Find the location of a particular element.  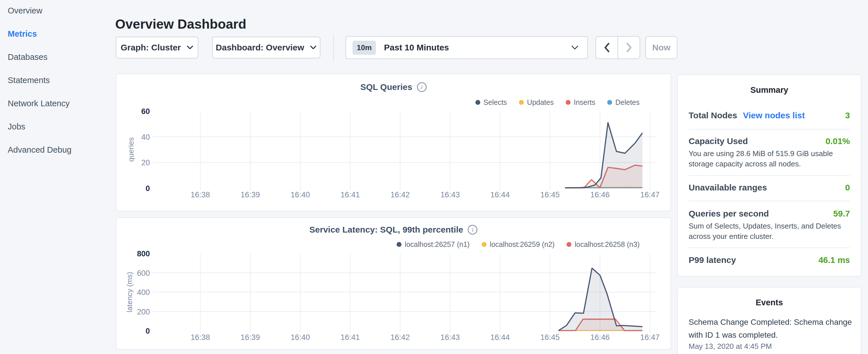

summary-row-description: You are using 28.6 MiB of 515.9 GiB usab… is located at coordinates (770, 159).